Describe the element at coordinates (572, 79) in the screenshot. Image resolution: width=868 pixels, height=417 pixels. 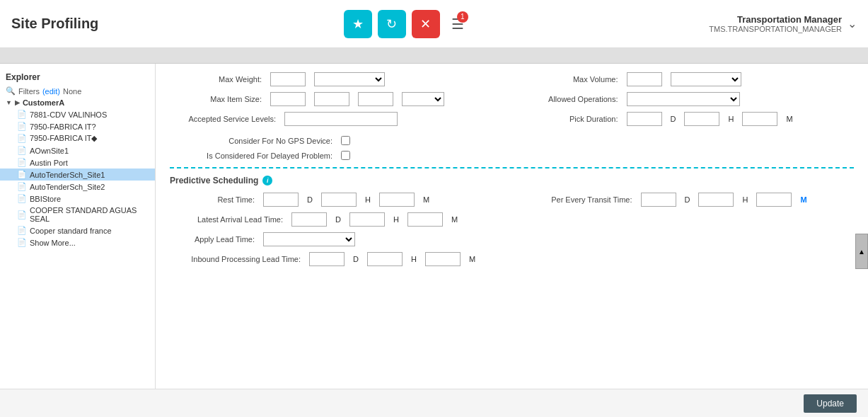
I see `max-volume-label: Max Volume:` at that location.